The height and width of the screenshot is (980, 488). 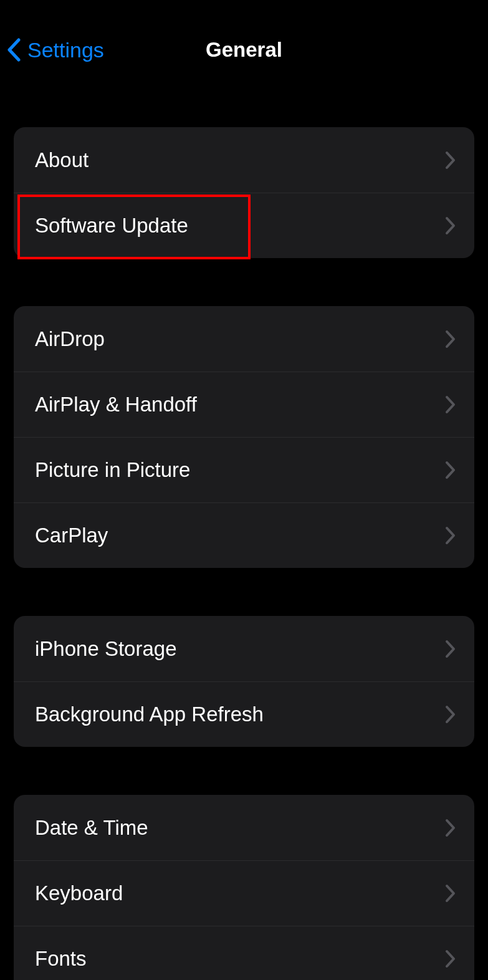 What do you see at coordinates (244, 953) in the screenshot?
I see `row-fonts: Fonts` at bounding box center [244, 953].